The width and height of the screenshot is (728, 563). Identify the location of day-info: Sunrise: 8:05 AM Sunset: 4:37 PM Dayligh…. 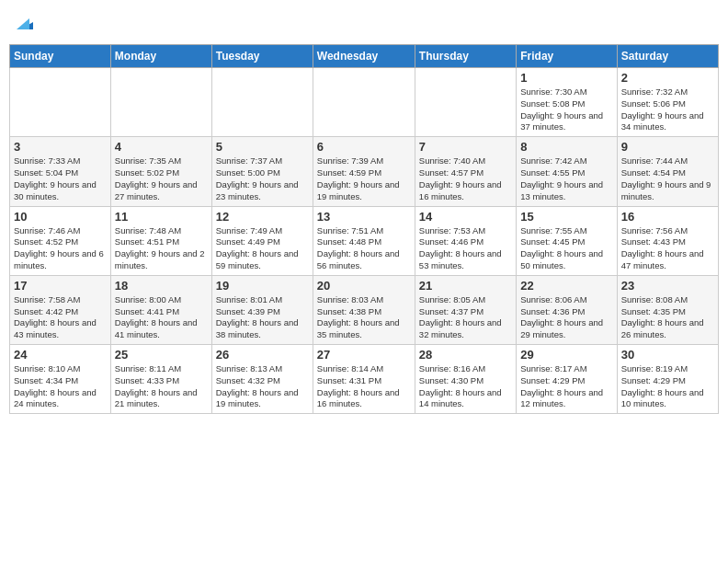
(465, 318).